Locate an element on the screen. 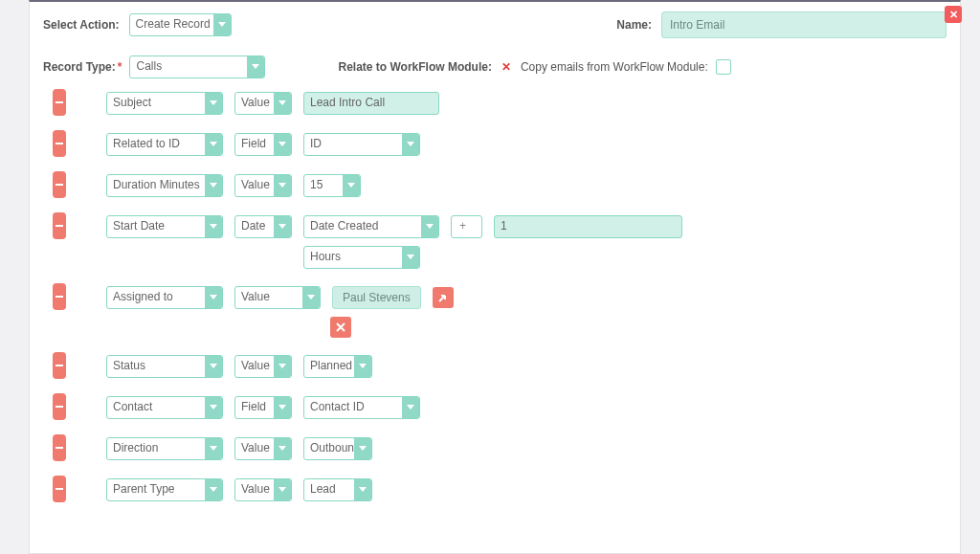 This screenshot has width=980, height=554. field-dropdown-parent: Parent Type is located at coordinates (165, 490).